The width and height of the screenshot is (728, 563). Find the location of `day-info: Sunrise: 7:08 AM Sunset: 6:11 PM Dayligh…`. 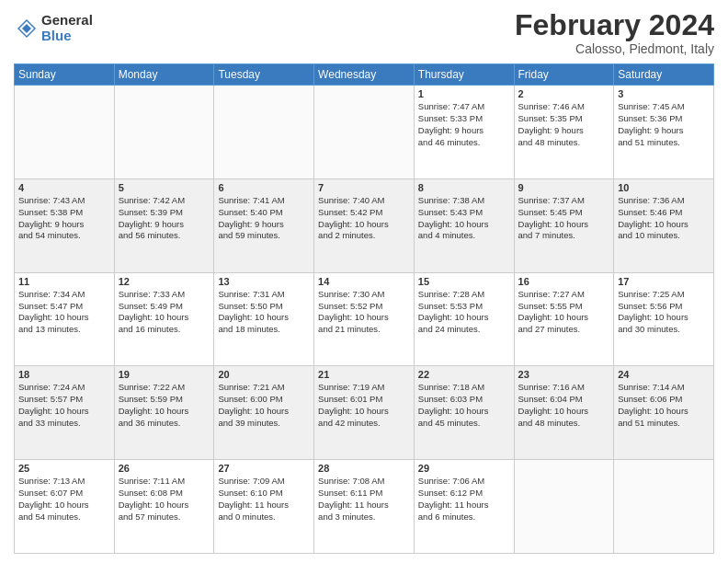

day-info: Sunrise: 7:08 AM Sunset: 6:11 PM Dayligh… is located at coordinates (364, 499).